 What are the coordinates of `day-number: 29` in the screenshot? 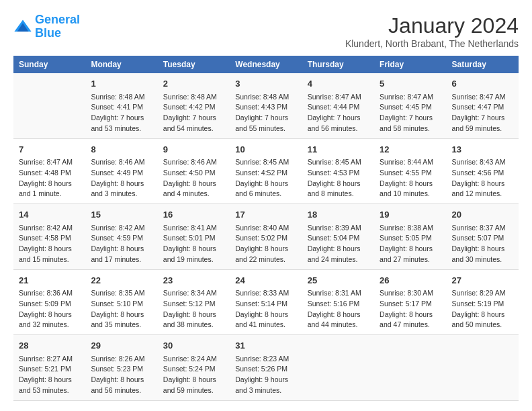 It's located at (121, 346).